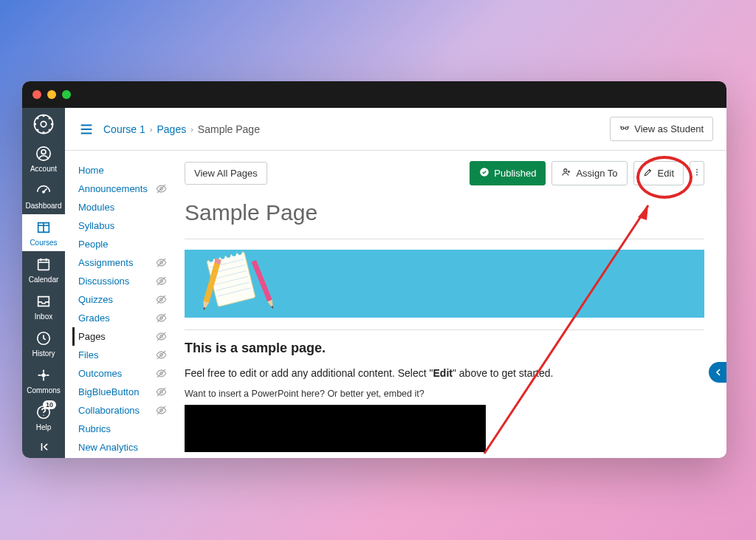 Image resolution: width=756 pixels, height=540 pixels. I want to click on global-nav: Account Dashboard Courses Calendar Inbox…, so click(44, 283).